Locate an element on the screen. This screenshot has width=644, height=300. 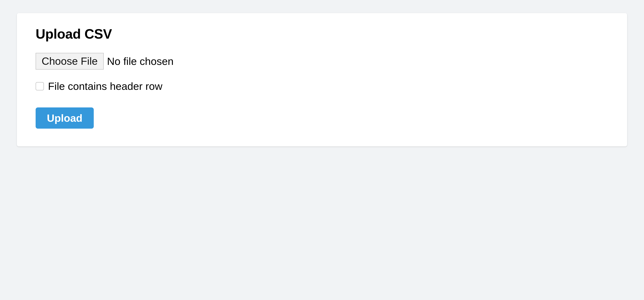
header-row-checkbox is located at coordinates (40, 86).